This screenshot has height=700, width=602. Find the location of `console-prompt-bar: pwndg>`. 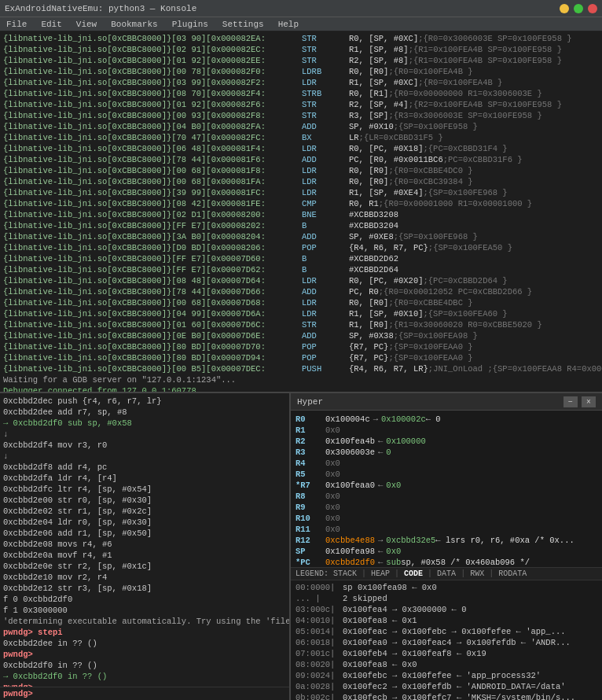

console-prompt-bar: pwndg> is located at coordinates (145, 694).